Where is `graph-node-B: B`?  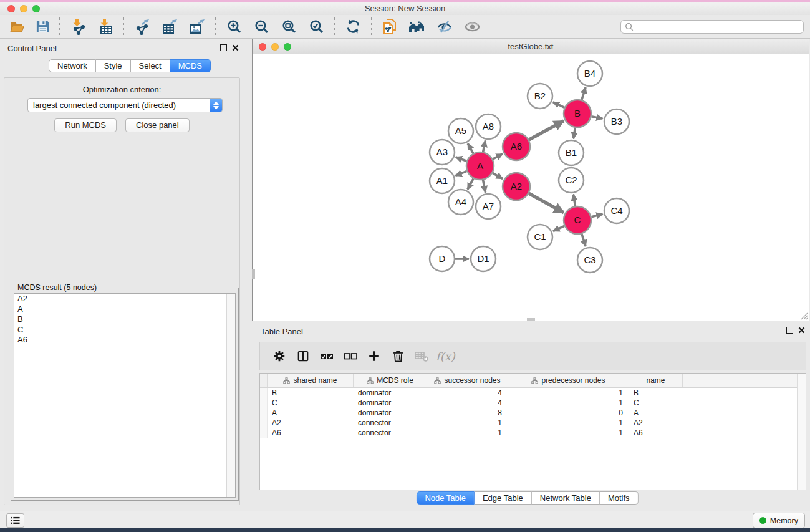
graph-node-B: B is located at coordinates (577, 114).